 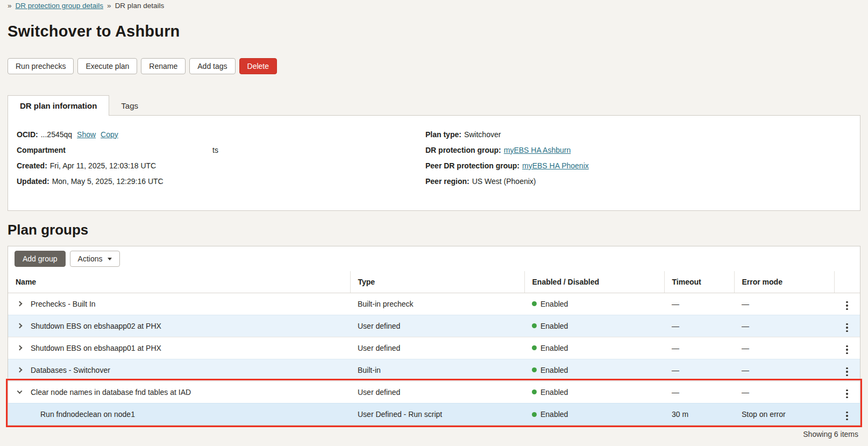 What do you see at coordinates (443, 134) in the screenshot?
I see `plan-type-label: Plan type:` at bounding box center [443, 134].